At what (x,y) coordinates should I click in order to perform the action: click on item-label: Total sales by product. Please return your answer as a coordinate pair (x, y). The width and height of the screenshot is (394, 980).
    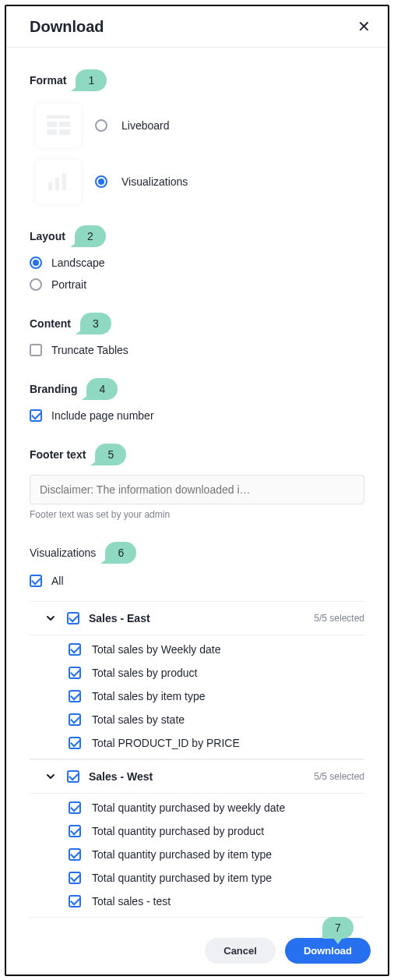
    Looking at the image, I should click on (145, 673).